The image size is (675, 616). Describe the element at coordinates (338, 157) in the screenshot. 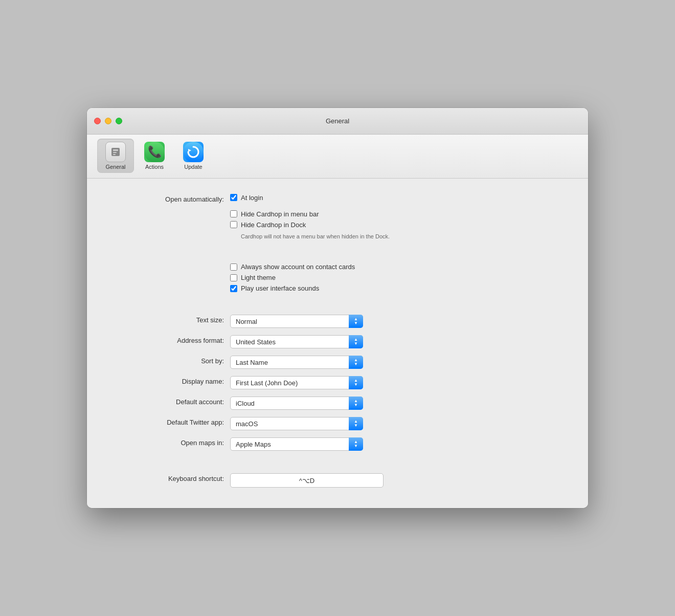

I see `toolbar: General 📞 Actions` at that location.